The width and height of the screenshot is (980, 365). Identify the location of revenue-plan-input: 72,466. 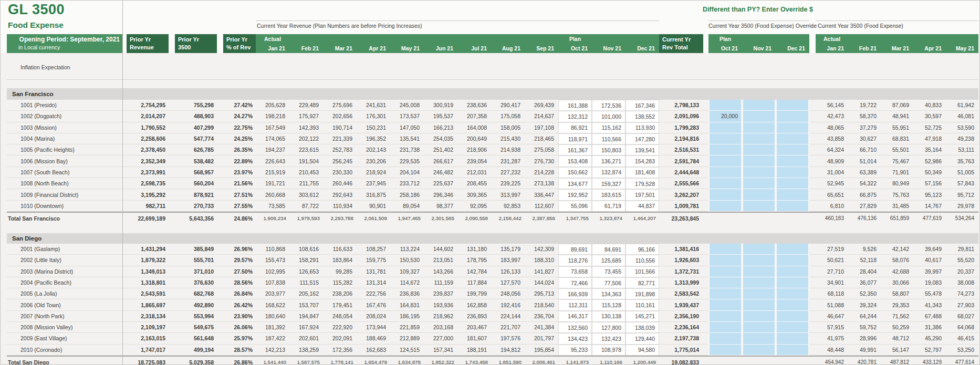
(575, 283).